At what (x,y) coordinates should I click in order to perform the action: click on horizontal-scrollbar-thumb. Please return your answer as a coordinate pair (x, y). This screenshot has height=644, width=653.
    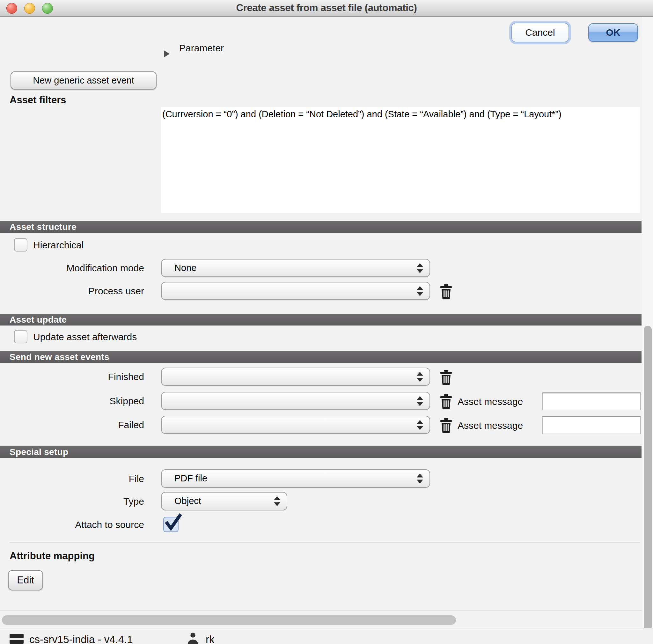
    Looking at the image, I should click on (229, 620).